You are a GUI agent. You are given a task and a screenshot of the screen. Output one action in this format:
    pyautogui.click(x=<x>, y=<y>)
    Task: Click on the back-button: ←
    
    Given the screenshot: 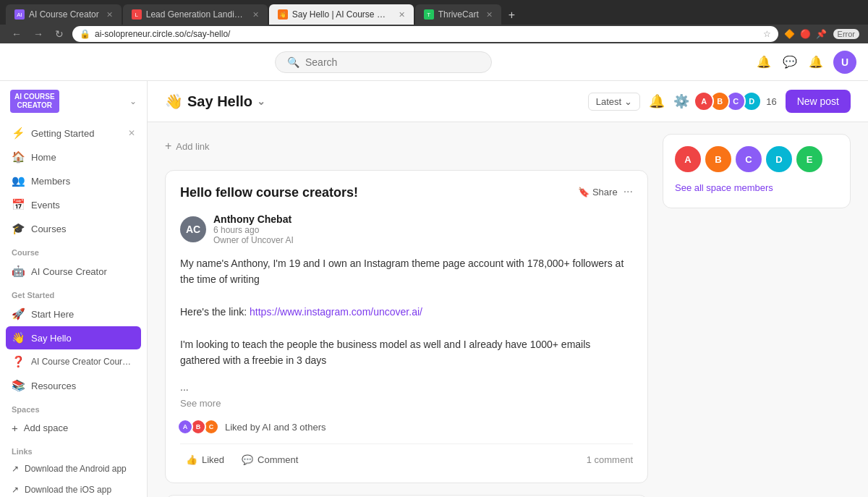 What is the action you would take?
    pyautogui.click(x=17, y=34)
    